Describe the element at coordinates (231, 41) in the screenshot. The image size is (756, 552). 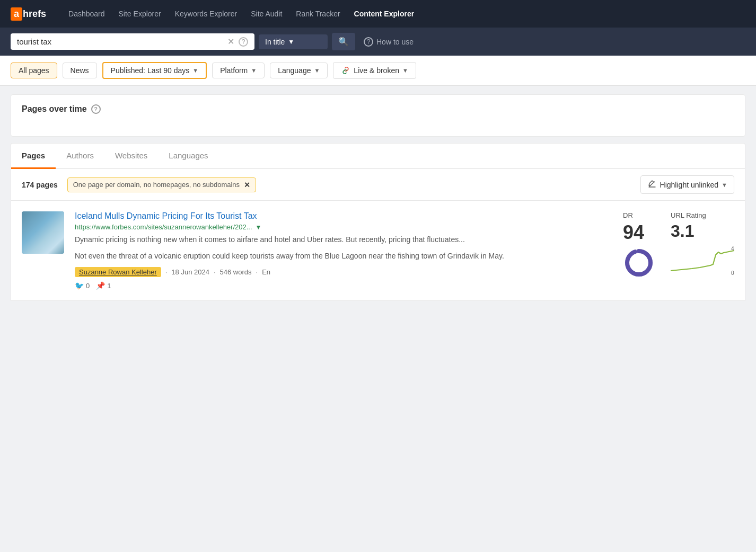
I see `clear-icon: ✕` at that location.